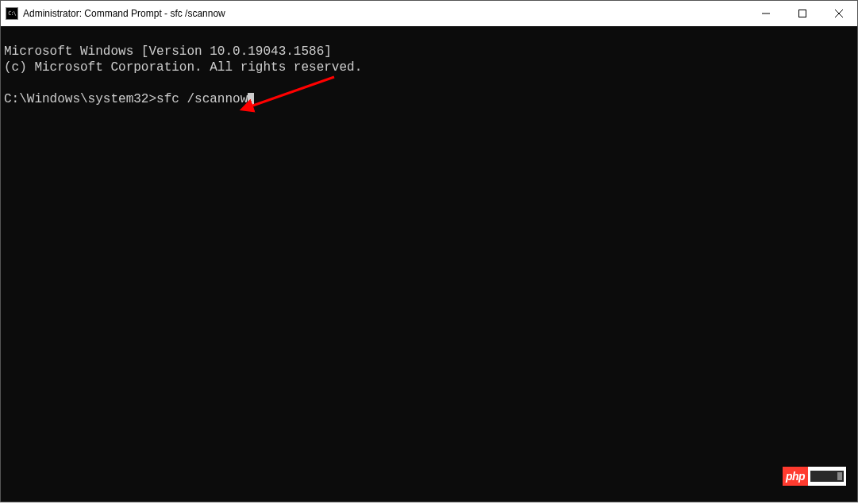 This screenshot has width=858, height=504. What do you see at coordinates (802, 13) in the screenshot?
I see `maximize-icon` at bounding box center [802, 13].